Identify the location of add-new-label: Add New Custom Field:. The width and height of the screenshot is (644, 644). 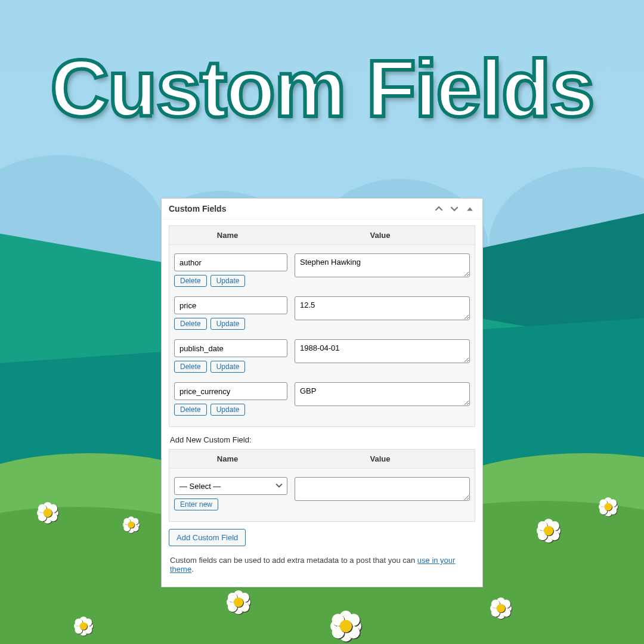
(322, 438).